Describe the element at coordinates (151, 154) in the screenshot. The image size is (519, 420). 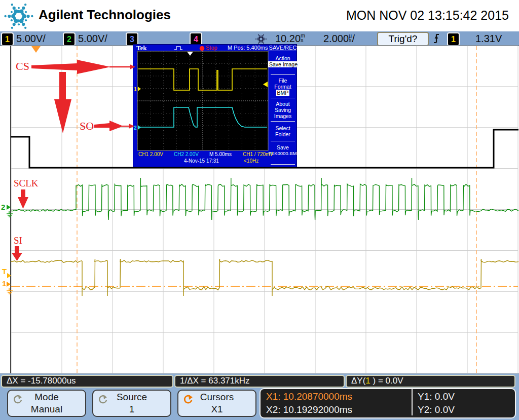
I see `tek-ch1-scale: CH1 2.00V` at that location.